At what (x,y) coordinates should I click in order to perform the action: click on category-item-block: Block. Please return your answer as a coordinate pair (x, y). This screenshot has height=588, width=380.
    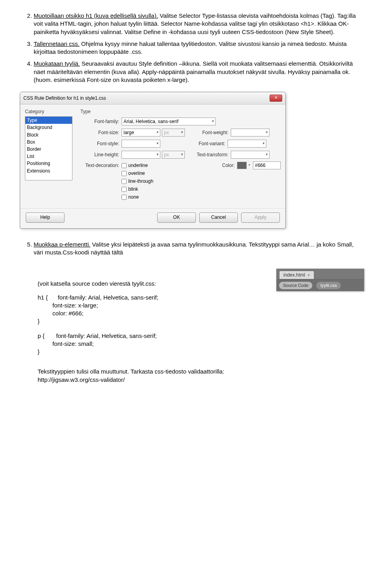
    Looking at the image, I should click on (49, 135).